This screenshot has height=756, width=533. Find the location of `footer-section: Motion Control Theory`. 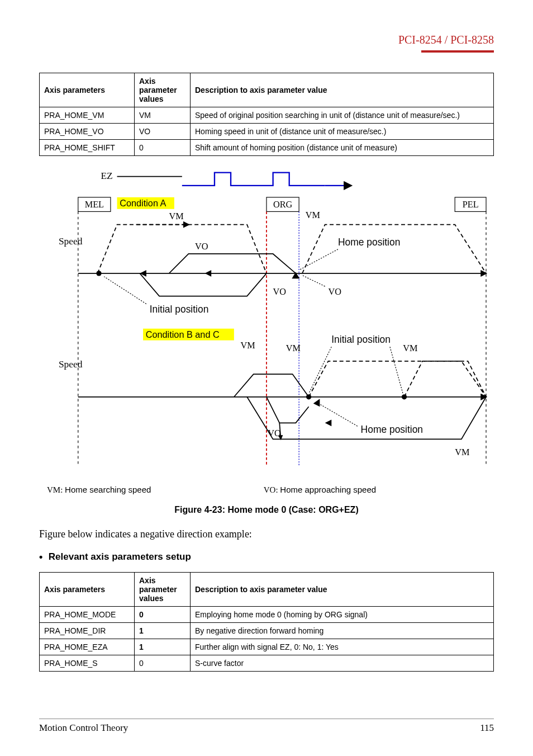

footer-section: Motion Control Theory is located at coordinates (84, 728).